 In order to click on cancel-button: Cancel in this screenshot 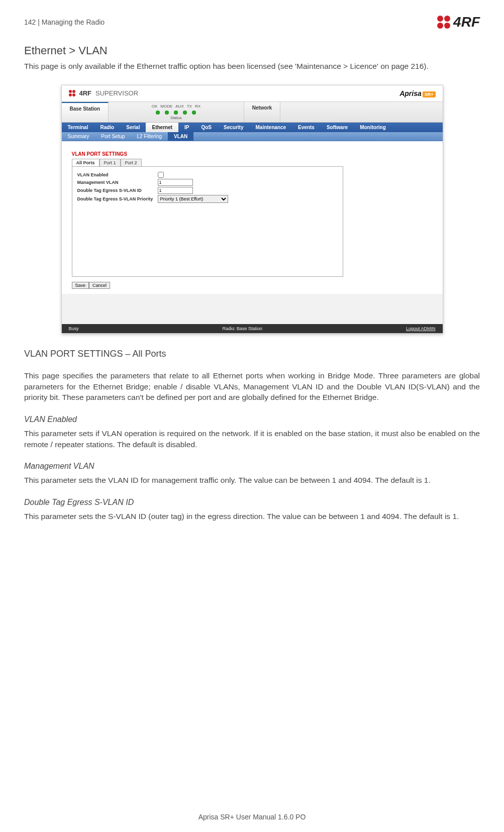, I will do `click(99, 285)`.